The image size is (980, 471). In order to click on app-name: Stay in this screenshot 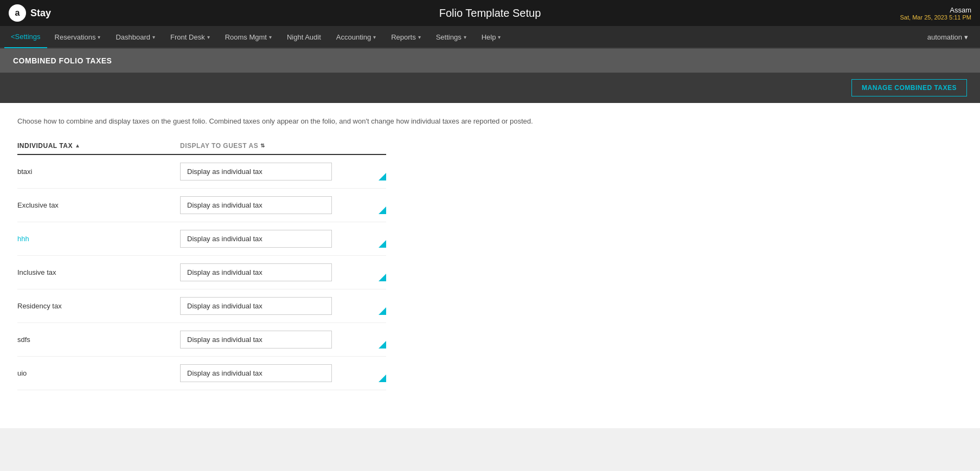, I will do `click(41, 13)`.